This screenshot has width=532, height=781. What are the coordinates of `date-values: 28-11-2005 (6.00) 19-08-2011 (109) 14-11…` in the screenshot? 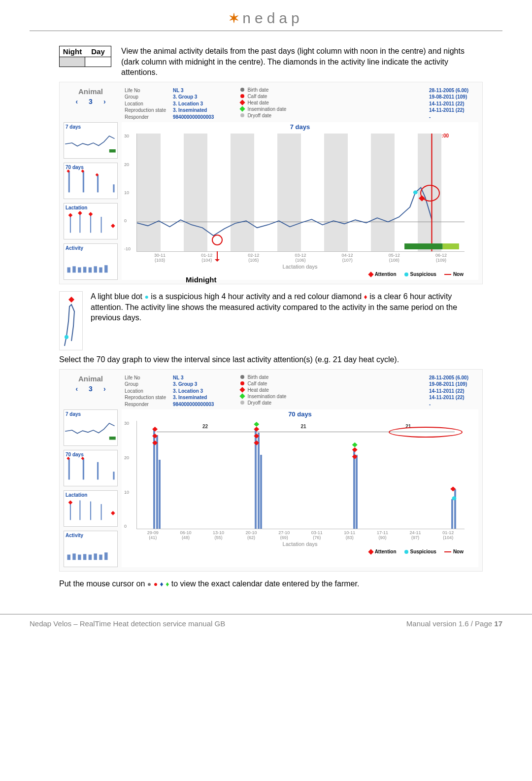 It's located at (454, 104).